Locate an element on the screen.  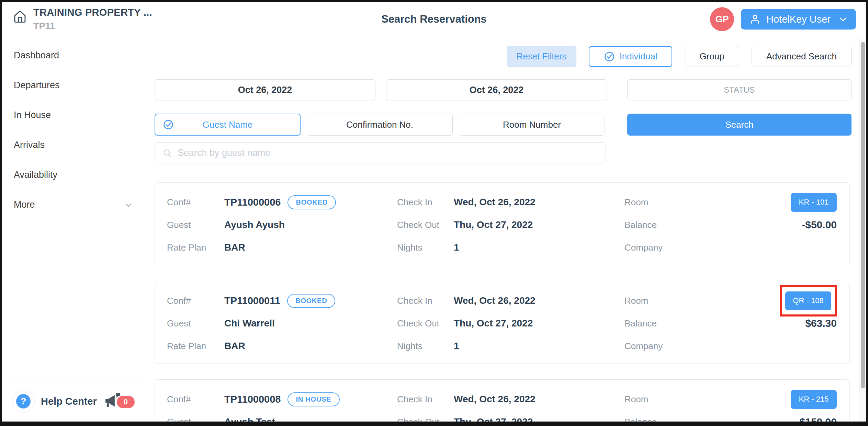
sidebar-item-label: In House is located at coordinates (32, 115).